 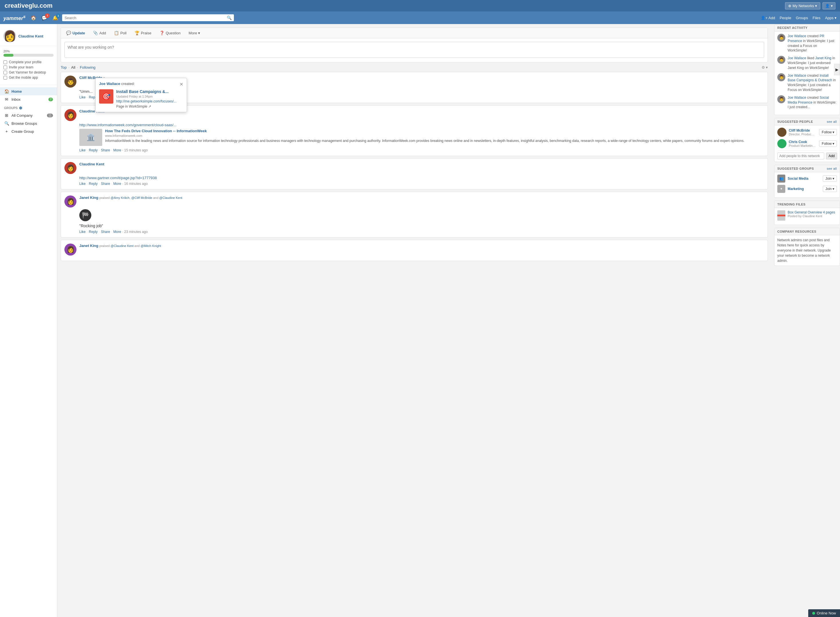 I want to click on add-people-button: Add, so click(x=831, y=156).